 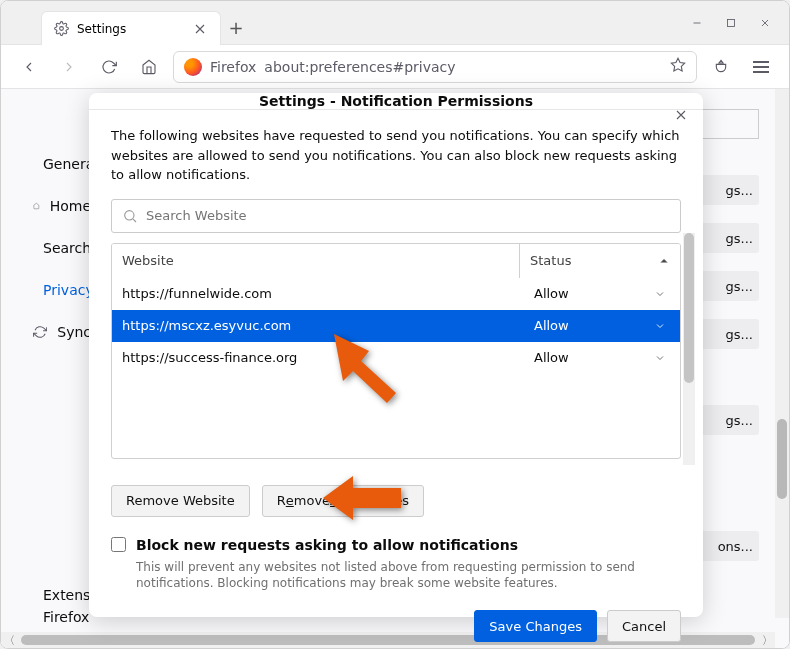 What do you see at coordinates (396, 630) in the screenshot?
I see `dialog-footer: Save Changes Cancel` at bounding box center [396, 630].